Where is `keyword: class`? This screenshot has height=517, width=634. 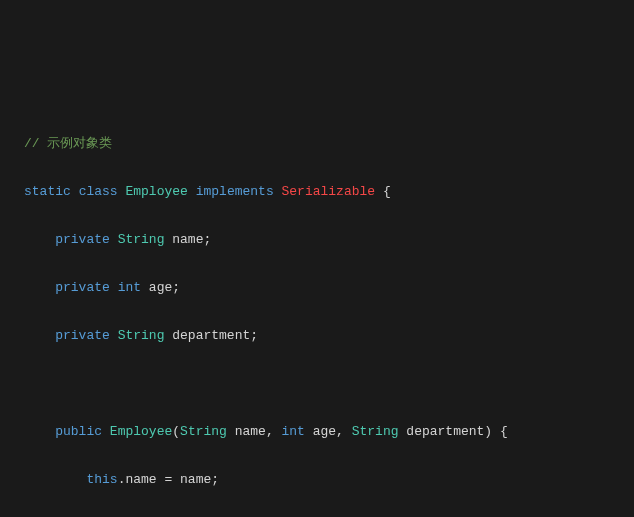
keyword: class is located at coordinates (98, 192).